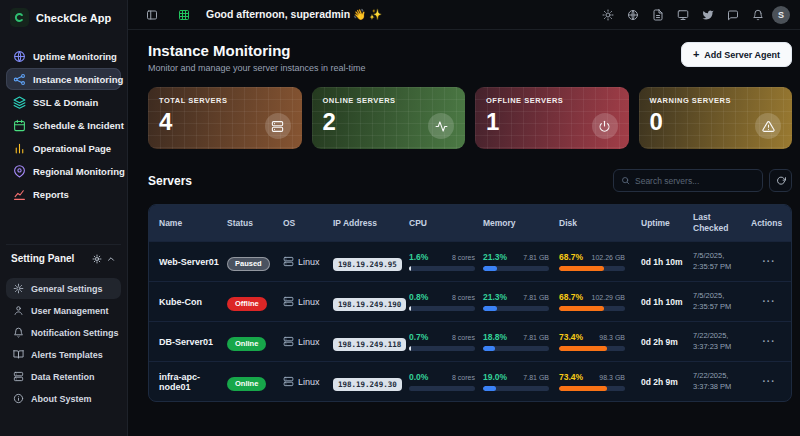 The width and height of the screenshot is (800, 436). What do you see at coordinates (64, 102) in the screenshot?
I see `sidebar-item-ssl-domain: SSL & Domain` at bounding box center [64, 102].